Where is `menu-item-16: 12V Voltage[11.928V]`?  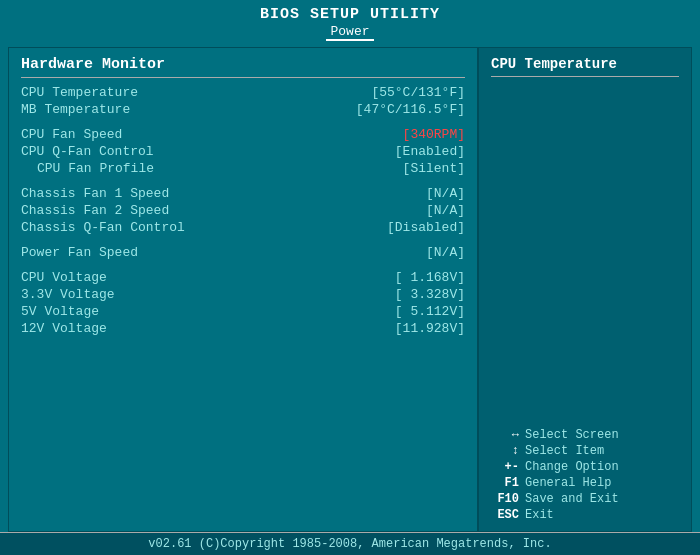 menu-item-16: 12V Voltage[11.928V] is located at coordinates (243, 328).